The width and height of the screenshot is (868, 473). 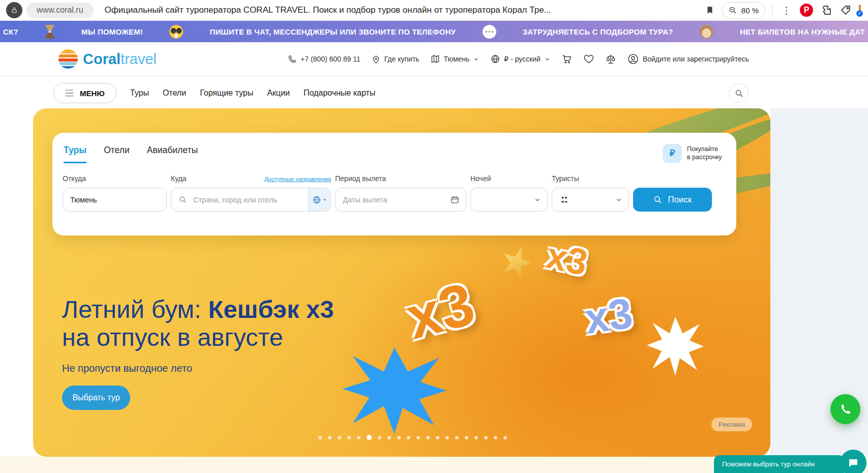 I want to click on chat-bubble-button, so click(x=853, y=461).